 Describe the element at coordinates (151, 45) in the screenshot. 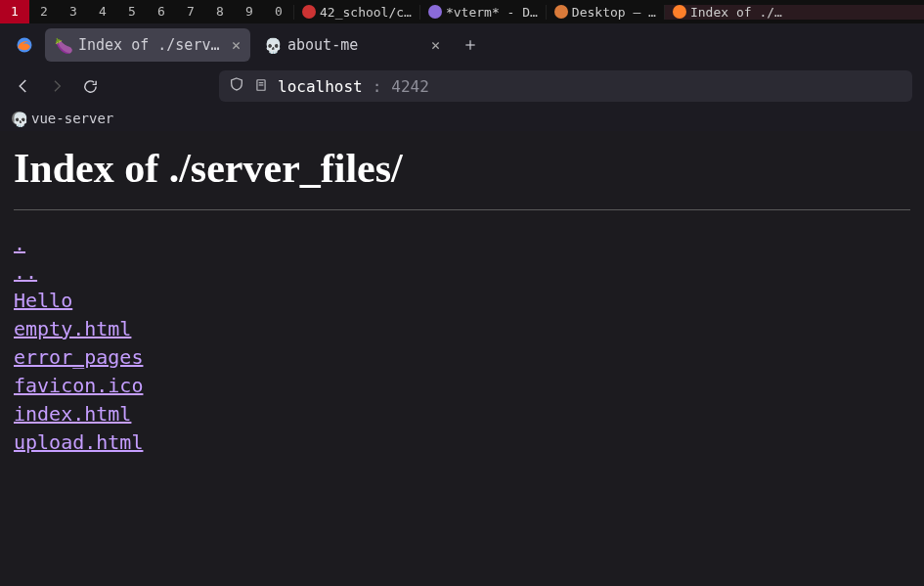

I see `tab-label: Index of ./server_files/` at that location.